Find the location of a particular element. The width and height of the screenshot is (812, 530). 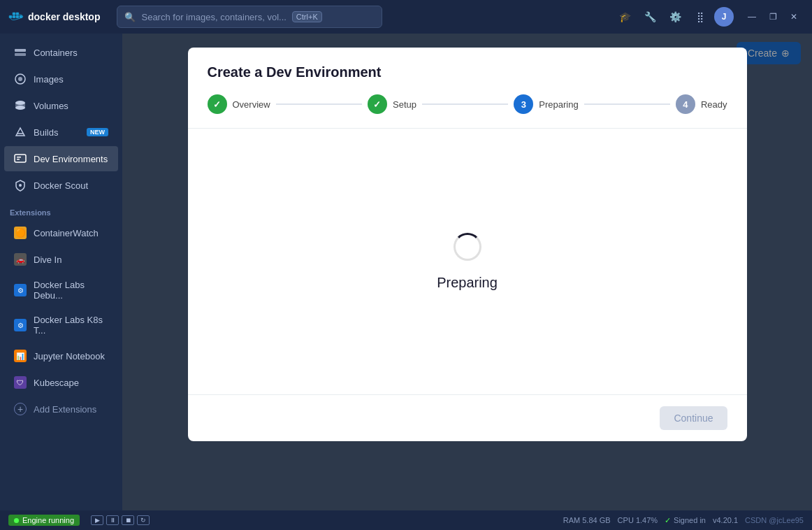

sidebar-item-containerwatch: 🟠 ContainerWatch is located at coordinates (61, 233).